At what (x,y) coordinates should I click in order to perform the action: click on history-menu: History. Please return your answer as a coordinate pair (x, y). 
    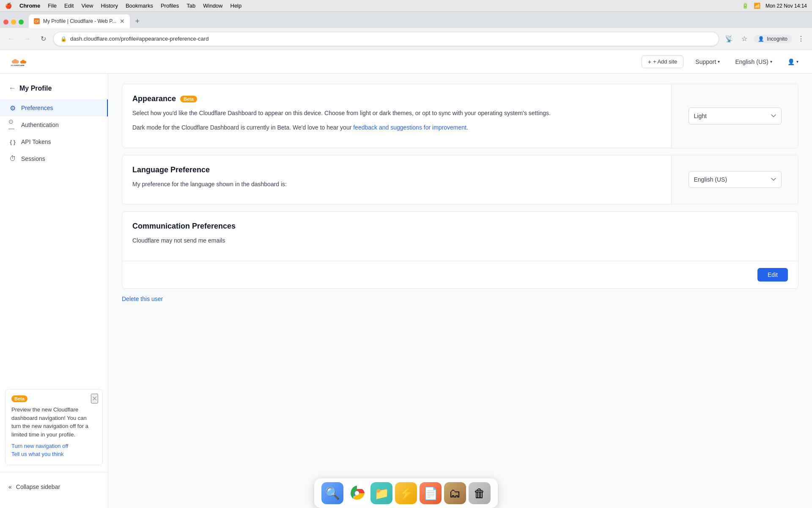
    Looking at the image, I should click on (109, 6).